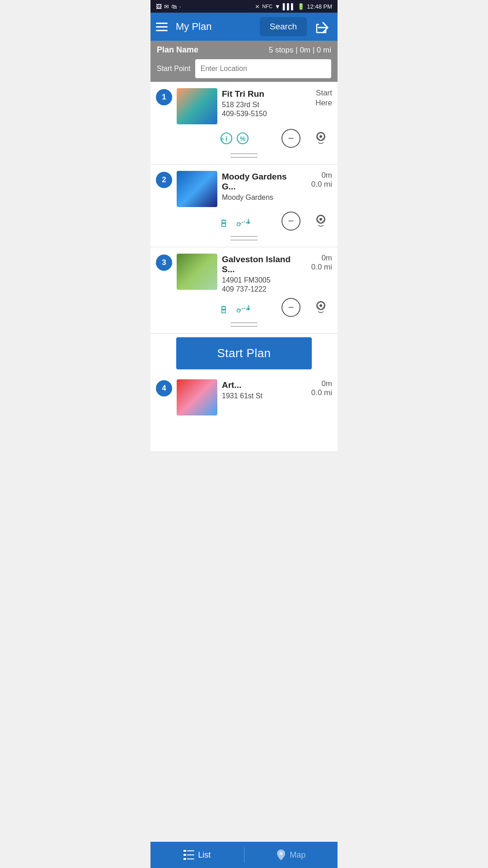  What do you see at coordinates (174, 6) in the screenshot?
I see `bag-icon: 🛍` at bounding box center [174, 6].